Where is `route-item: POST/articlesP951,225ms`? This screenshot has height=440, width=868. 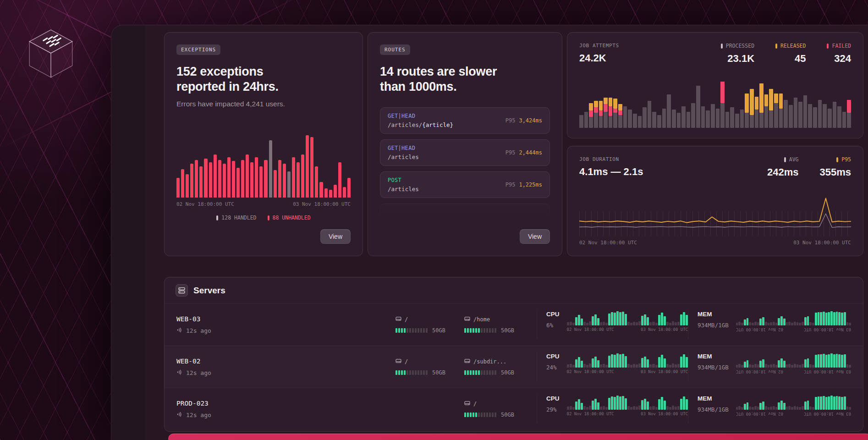 route-item: POST/articlesP951,225ms is located at coordinates (465, 185).